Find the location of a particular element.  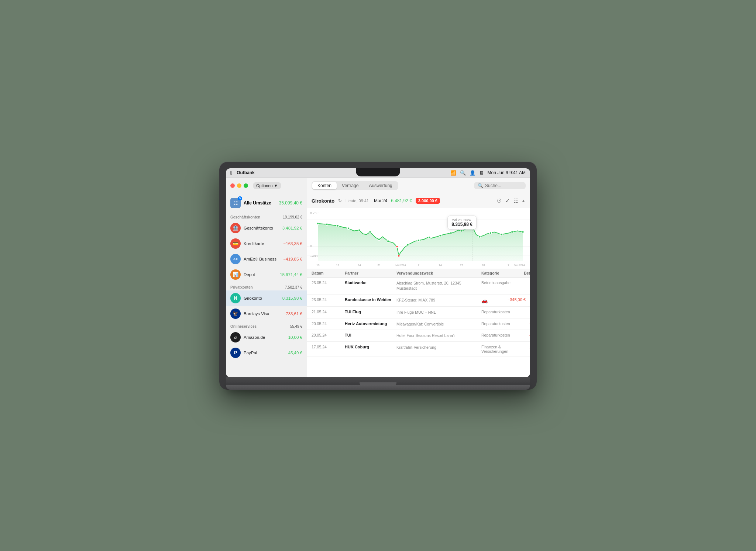

row4-category: Reparaturkosten is located at coordinates (496, 324).